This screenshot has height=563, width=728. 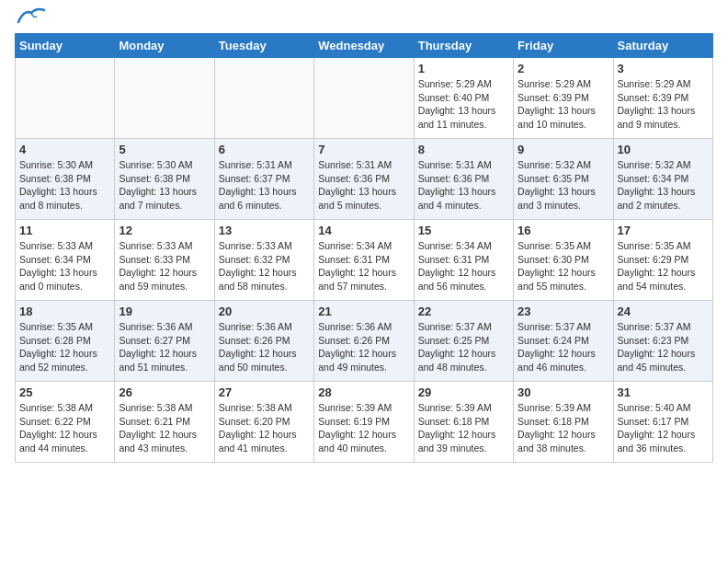 What do you see at coordinates (65, 179) in the screenshot?
I see `calendar-cell: 4Sunrise: 5:30 AM Sunset: 6:38 PM Daylig…` at bounding box center [65, 179].